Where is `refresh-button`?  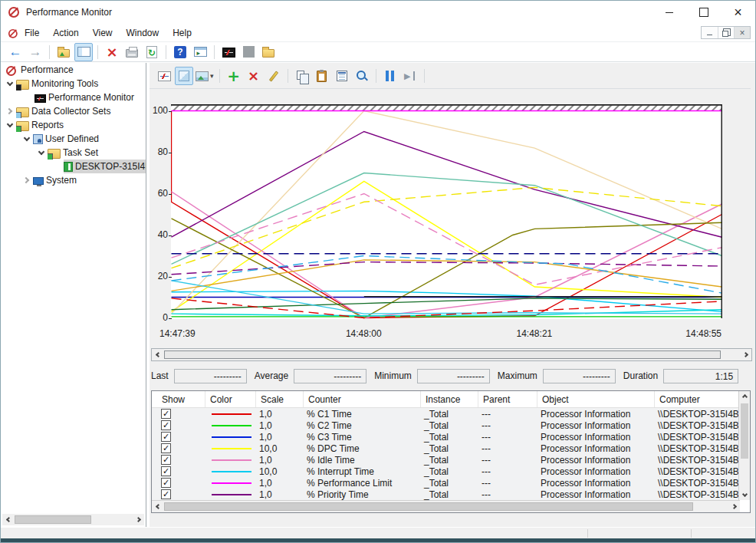
refresh-button is located at coordinates (152, 52).